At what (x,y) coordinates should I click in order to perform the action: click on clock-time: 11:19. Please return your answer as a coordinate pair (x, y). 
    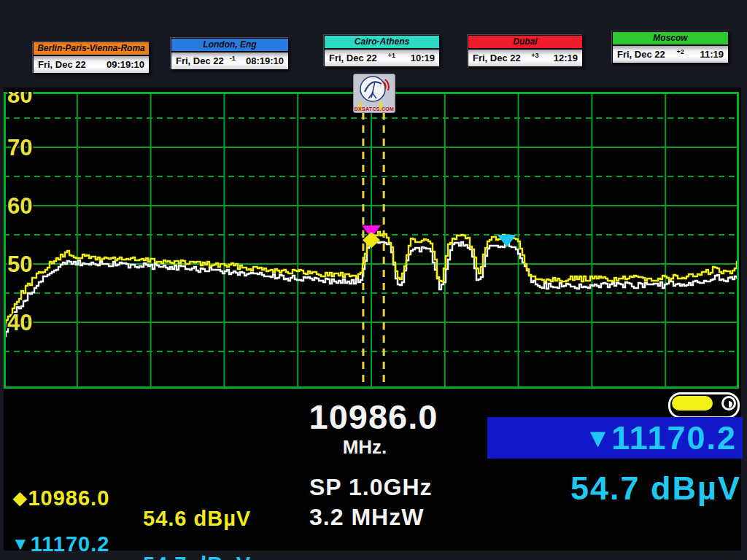
    Looking at the image, I should click on (709, 54).